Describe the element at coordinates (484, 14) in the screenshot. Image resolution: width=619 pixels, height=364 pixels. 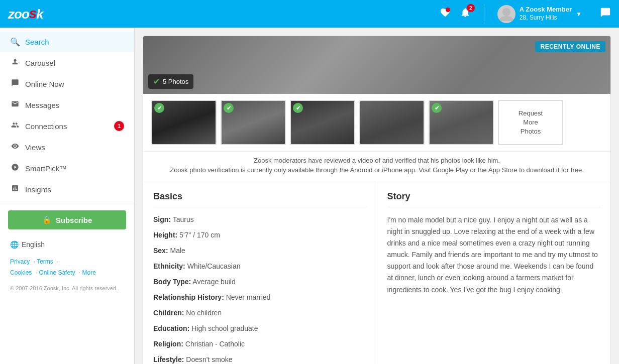
I see `header-divider` at that location.